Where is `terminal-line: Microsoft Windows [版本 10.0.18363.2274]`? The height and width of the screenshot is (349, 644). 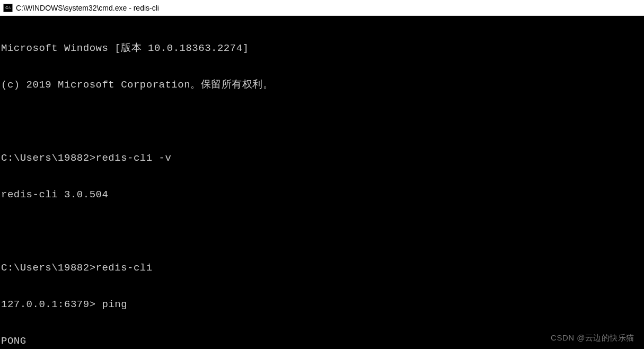 terminal-line: Microsoft Windows [版本 10.0.18363.2274] is located at coordinates (322, 49).